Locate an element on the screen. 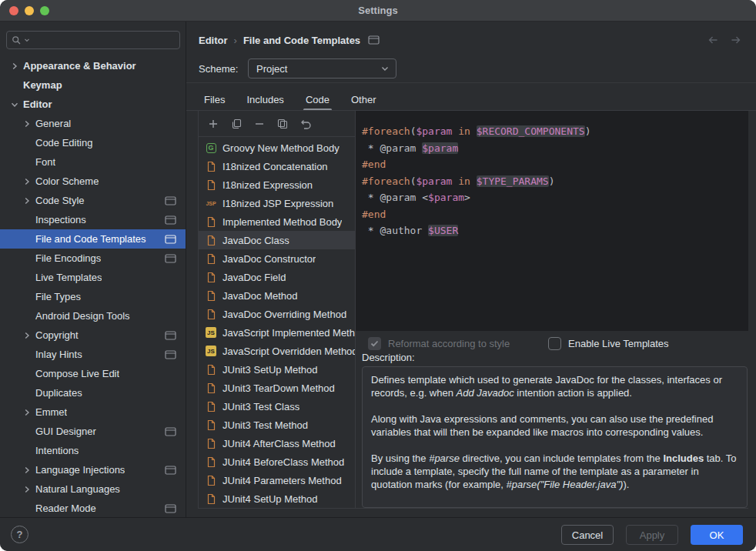 The height and width of the screenshot is (551, 756). ok-button: OK is located at coordinates (717, 535).